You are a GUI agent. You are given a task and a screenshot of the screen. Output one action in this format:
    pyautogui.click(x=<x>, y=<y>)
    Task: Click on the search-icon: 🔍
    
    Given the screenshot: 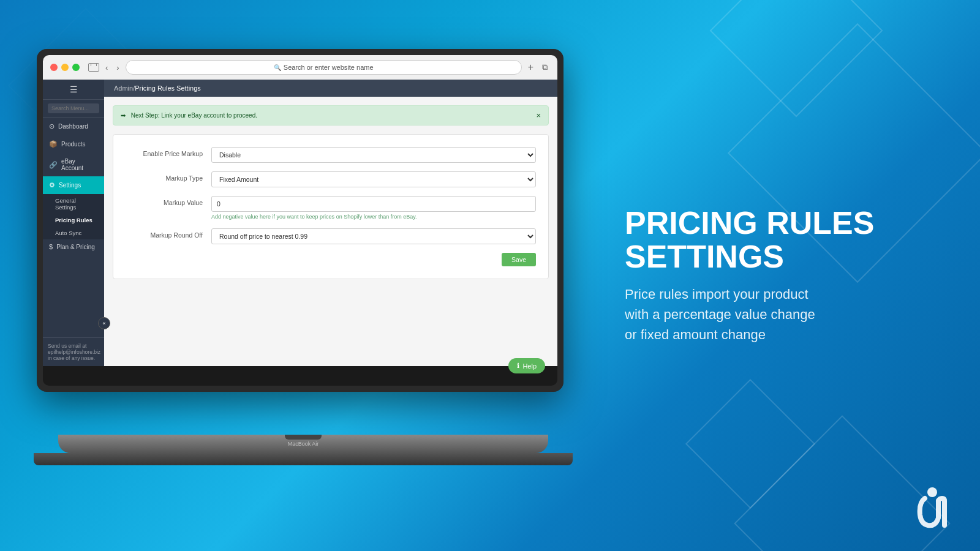 What is the action you would take?
    pyautogui.click(x=277, y=67)
    